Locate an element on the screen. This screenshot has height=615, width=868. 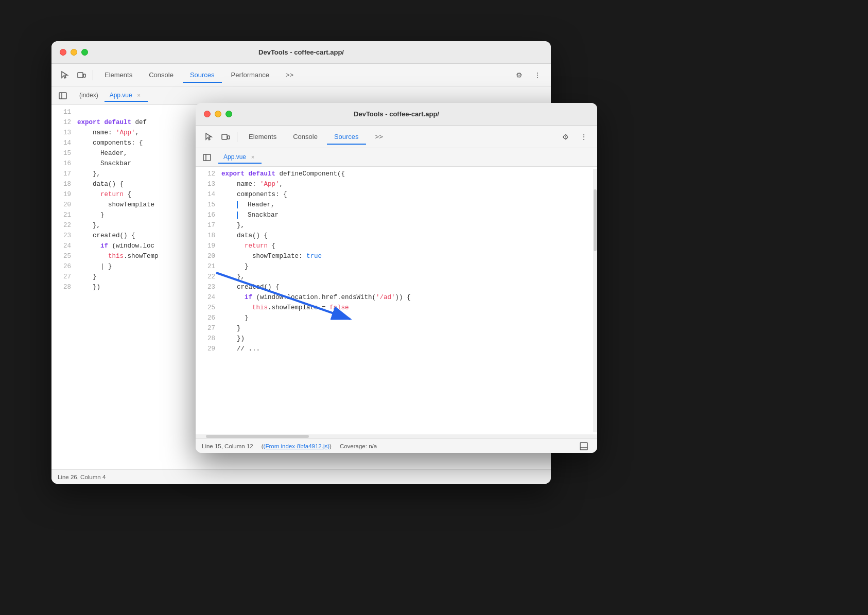
toolbar-front: Elements Console Sources >> ⚙ ⋮ is located at coordinates (396, 137).